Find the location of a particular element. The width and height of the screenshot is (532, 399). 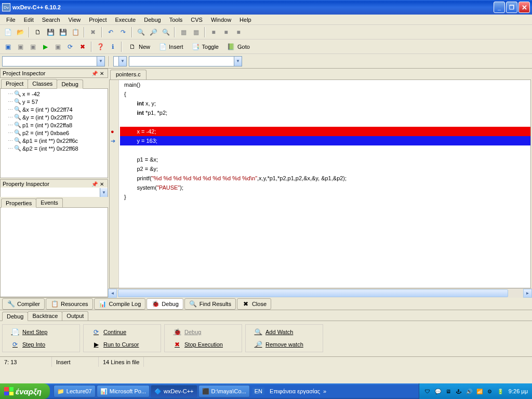

scroll-left-icon: ◄ is located at coordinates (112, 293).